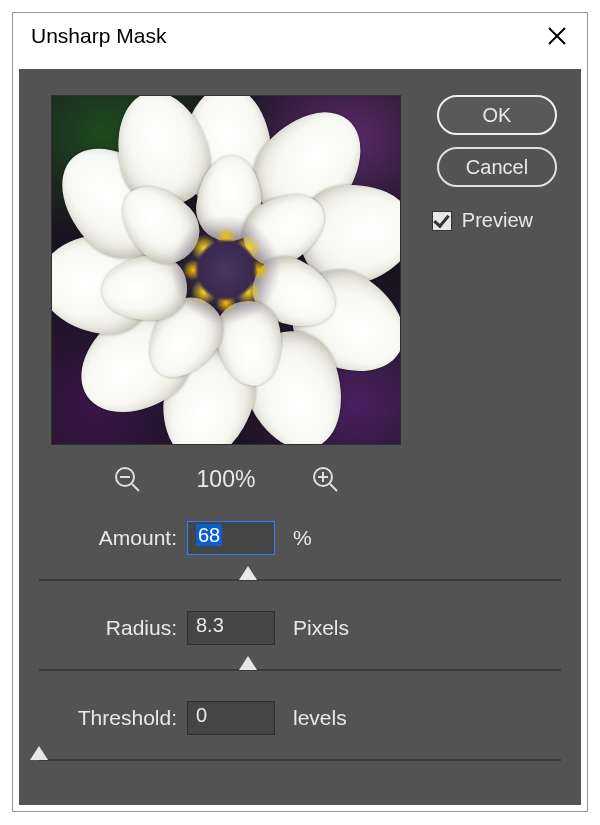 This screenshot has height=825, width=600. What do you see at coordinates (226, 480) in the screenshot?
I see `zoom-level: 100%` at bounding box center [226, 480].